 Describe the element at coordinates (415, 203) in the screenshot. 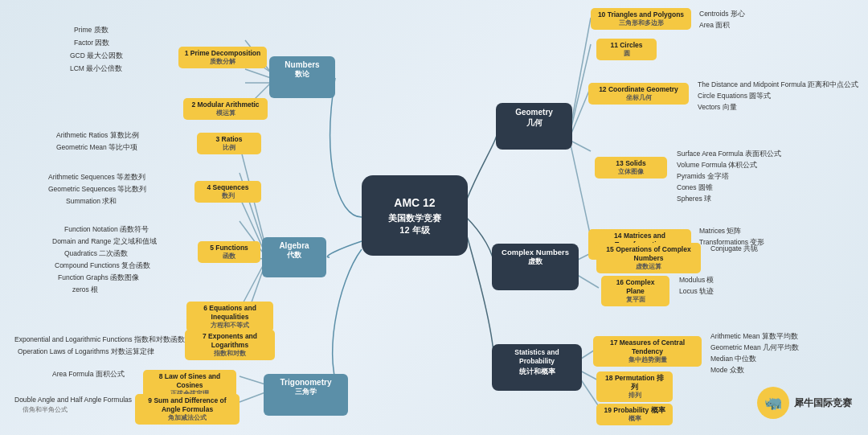

I see `center-line1: AMC 12` at that location.